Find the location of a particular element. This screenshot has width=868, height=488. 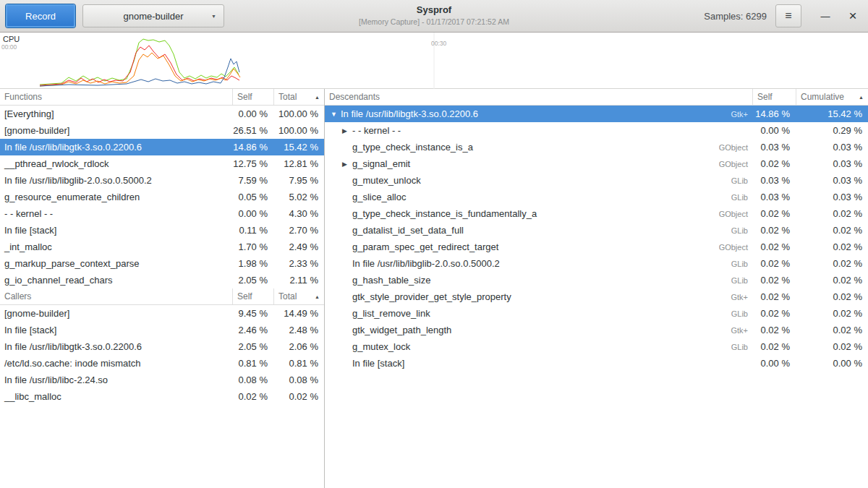

column-header-descendants: Descendants is located at coordinates (538, 97).